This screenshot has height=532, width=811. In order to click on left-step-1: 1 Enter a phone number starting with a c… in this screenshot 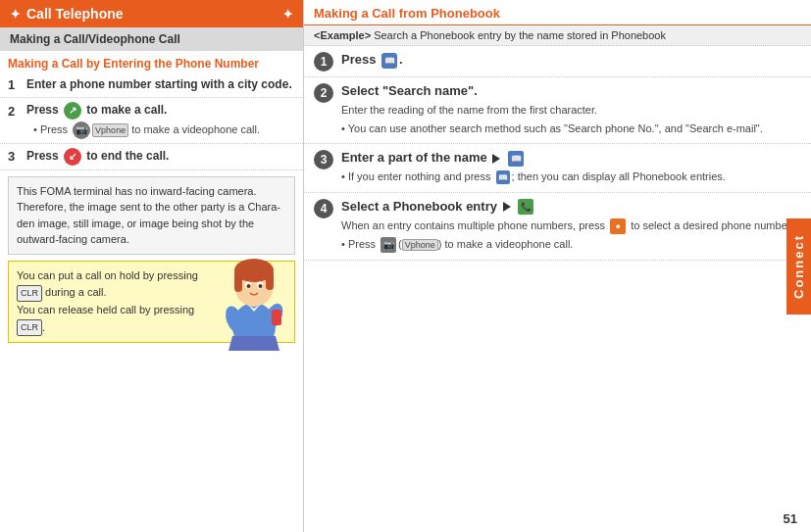, I will do `click(151, 85)`.